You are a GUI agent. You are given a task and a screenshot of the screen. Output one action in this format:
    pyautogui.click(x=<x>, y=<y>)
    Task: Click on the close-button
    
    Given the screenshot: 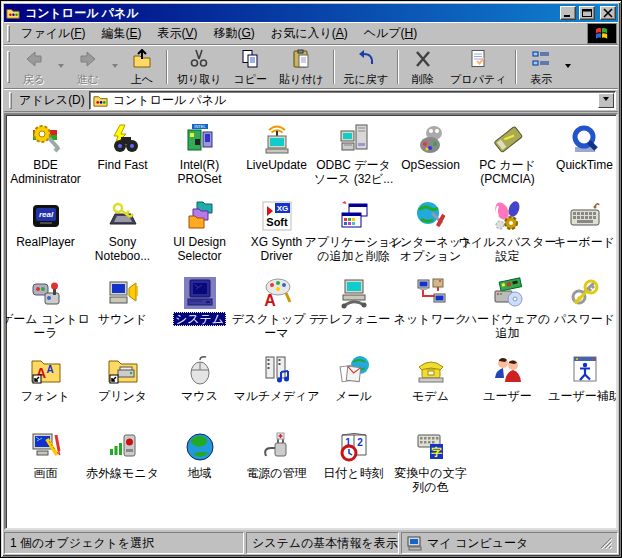 What is the action you would take?
    pyautogui.click(x=608, y=13)
    